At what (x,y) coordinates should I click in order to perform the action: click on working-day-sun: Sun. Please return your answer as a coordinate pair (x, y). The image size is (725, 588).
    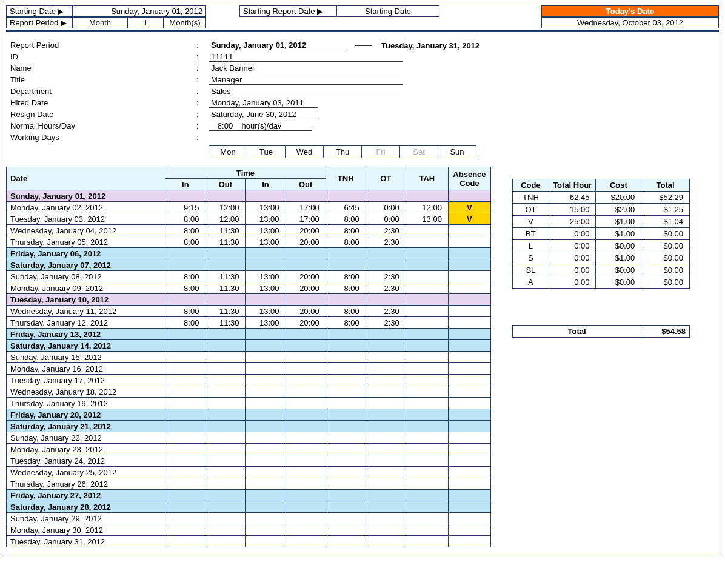
    Looking at the image, I should click on (457, 152).